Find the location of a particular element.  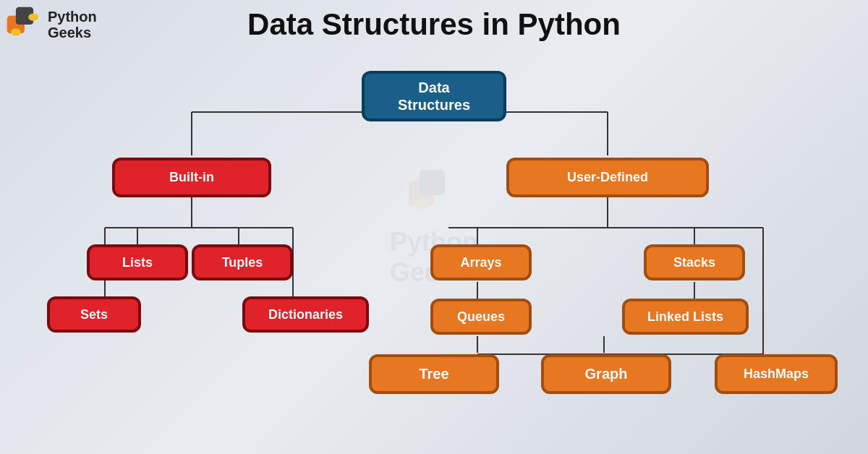

node-tree-label: Tree is located at coordinates (434, 374).